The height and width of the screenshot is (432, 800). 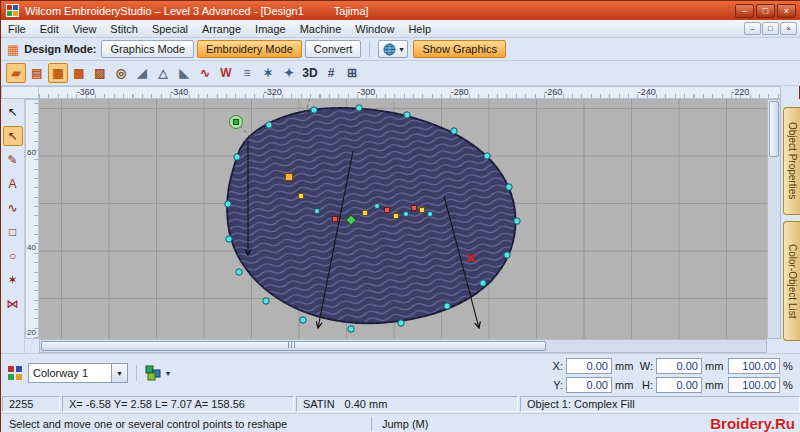 What do you see at coordinates (124, 29) in the screenshot?
I see `menu-item: Stitch` at bounding box center [124, 29].